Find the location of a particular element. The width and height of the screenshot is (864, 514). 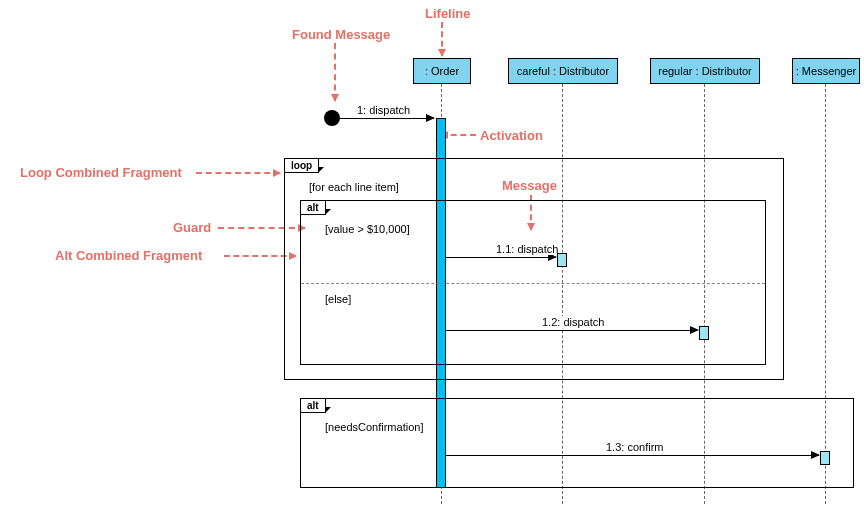

message-label-1-3: 1.3: confirm is located at coordinates (634, 447).